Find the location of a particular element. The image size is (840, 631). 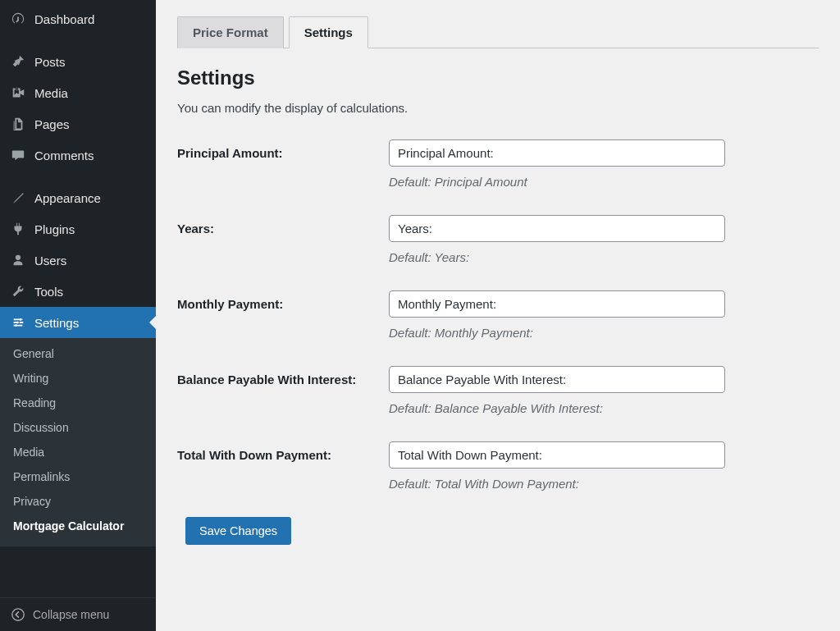

field-label: Years: is located at coordinates (283, 225).